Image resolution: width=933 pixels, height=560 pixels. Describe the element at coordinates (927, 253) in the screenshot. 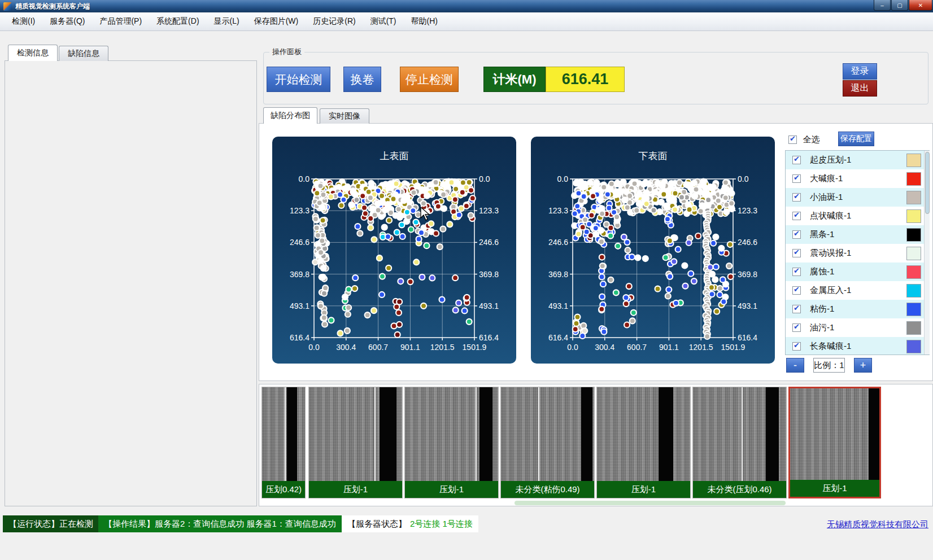

I see `legend-scrollbar` at that location.